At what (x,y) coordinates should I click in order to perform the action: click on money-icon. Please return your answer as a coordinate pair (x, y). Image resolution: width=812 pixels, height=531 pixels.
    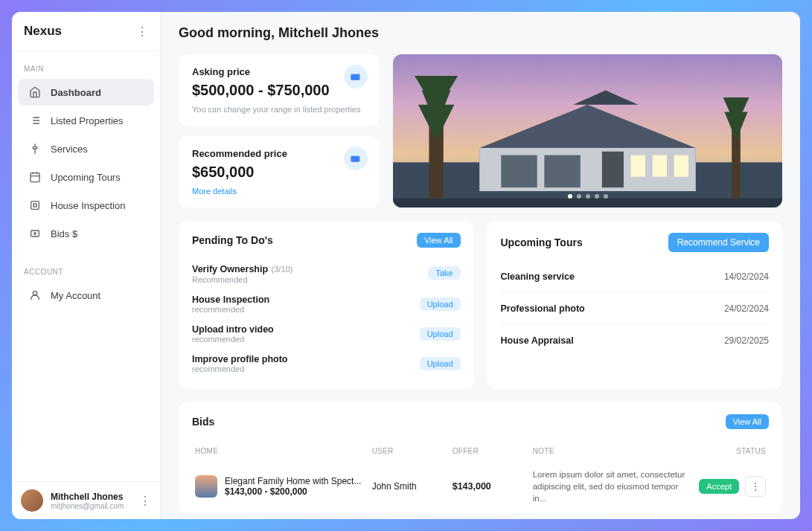
    Looking at the image, I should click on (35, 234).